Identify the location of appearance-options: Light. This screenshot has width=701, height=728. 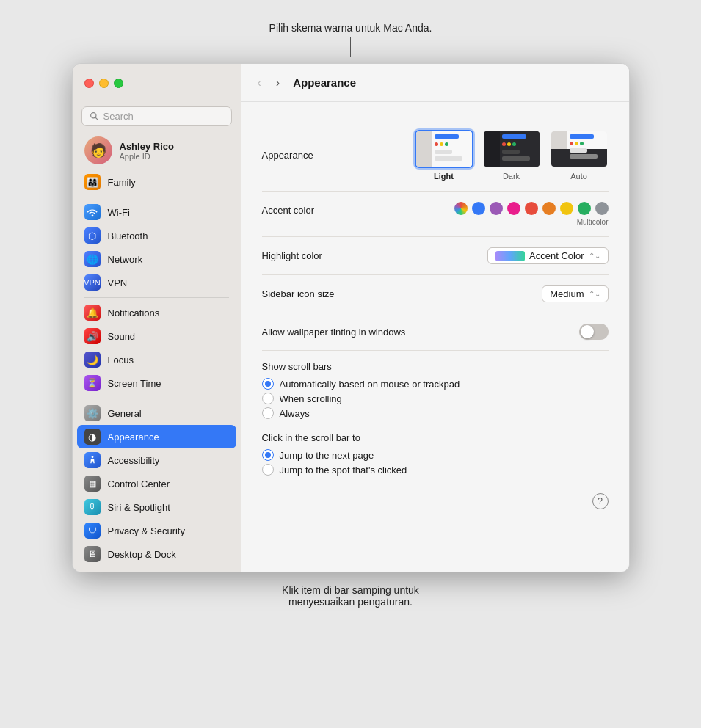
(509, 156).